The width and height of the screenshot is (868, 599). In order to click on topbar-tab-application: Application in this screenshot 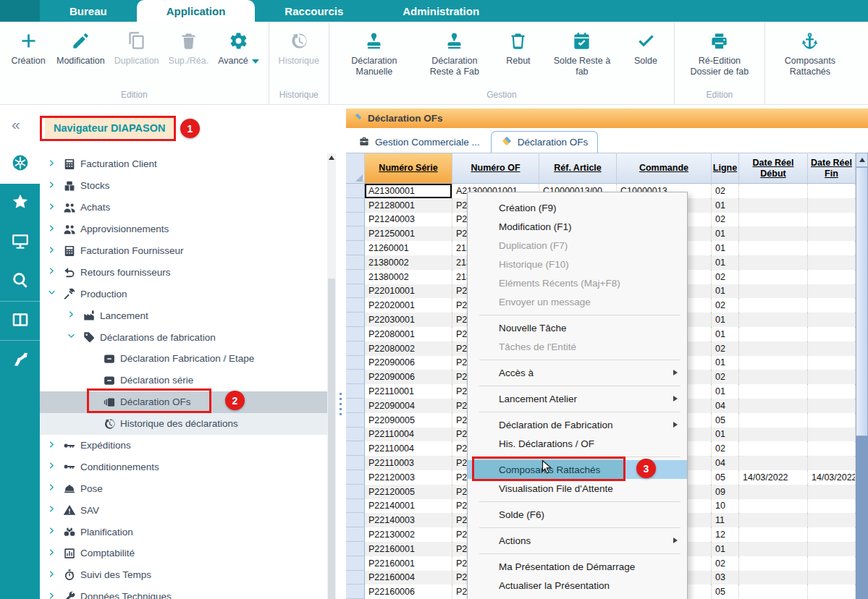, I will do `click(196, 11)`.